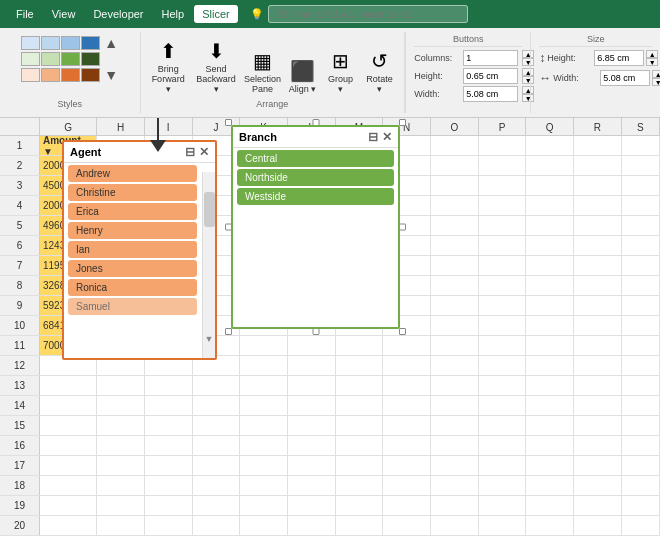 The height and width of the screenshot is (544, 660). Describe the element at coordinates (550, 127) in the screenshot. I see `col-header-q: Q` at that location.